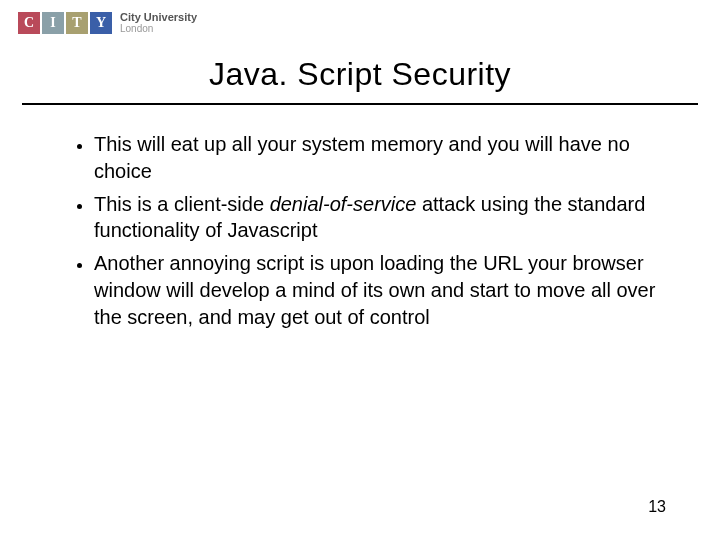 This screenshot has height=540, width=720. I want to click on list-item: Another annoying script is upon loading …, so click(378, 290).